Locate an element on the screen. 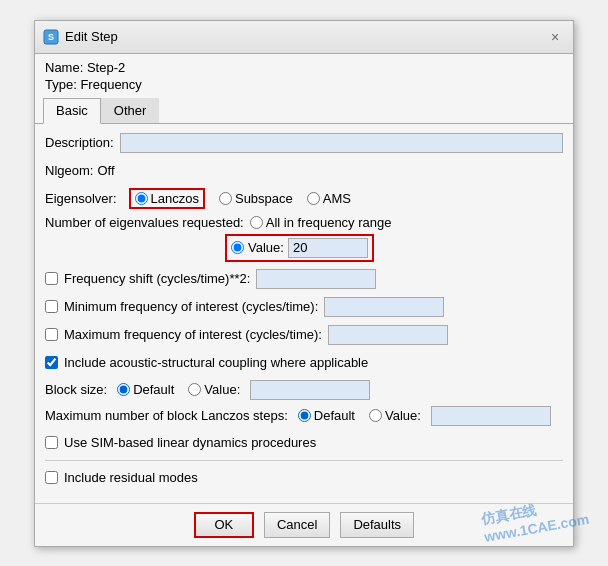 Image resolution: width=608 pixels, height=566 pixels. dialog-icon: S is located at coordinates (51, 37).